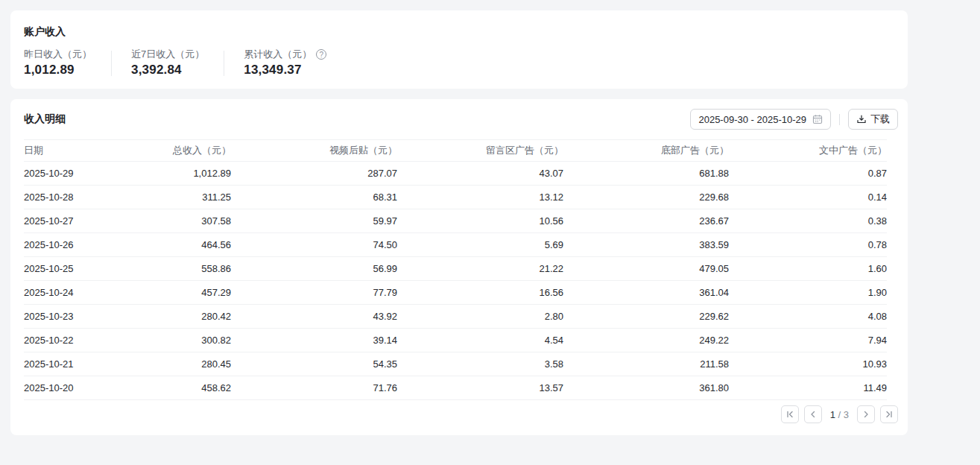  Describe the element at coordinates (168, 70) in the screenshot. I see `stat-value: 3,392.84` at that location.